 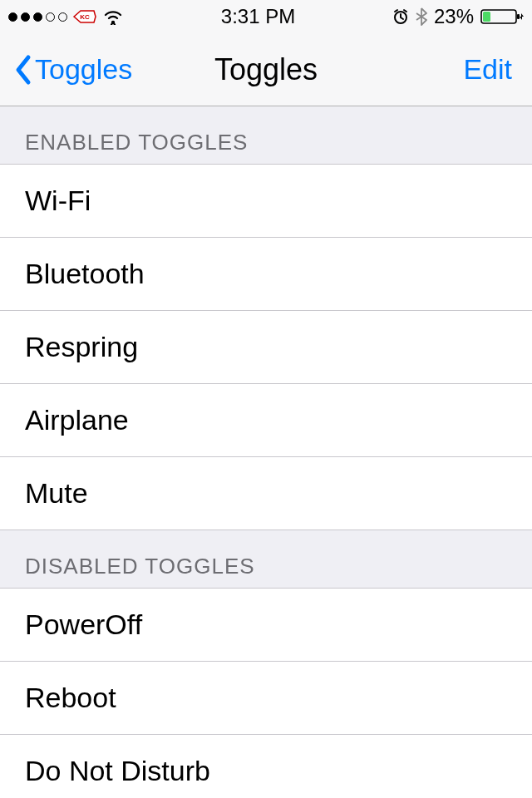 What do you see at coordinates (266, 494) in the screenshot?
I see `list-item: Mute` at bounding box center [266, 494].